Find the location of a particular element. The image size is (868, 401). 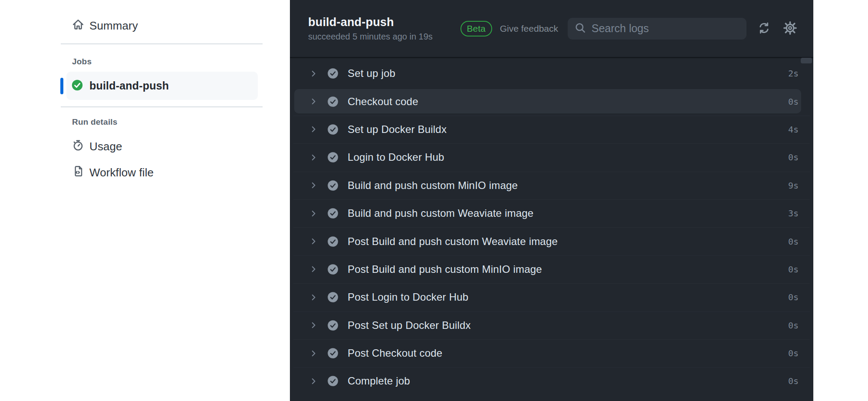

step-row: Build and push custom Weaviate image 3s is located at coordinates (552, 213).